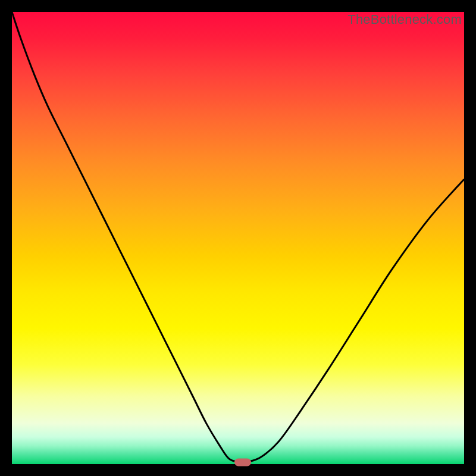 Image resolution: width=476 pixels, height=476 pixels. I want to click on optimal-point-marker, so click(243, 462).